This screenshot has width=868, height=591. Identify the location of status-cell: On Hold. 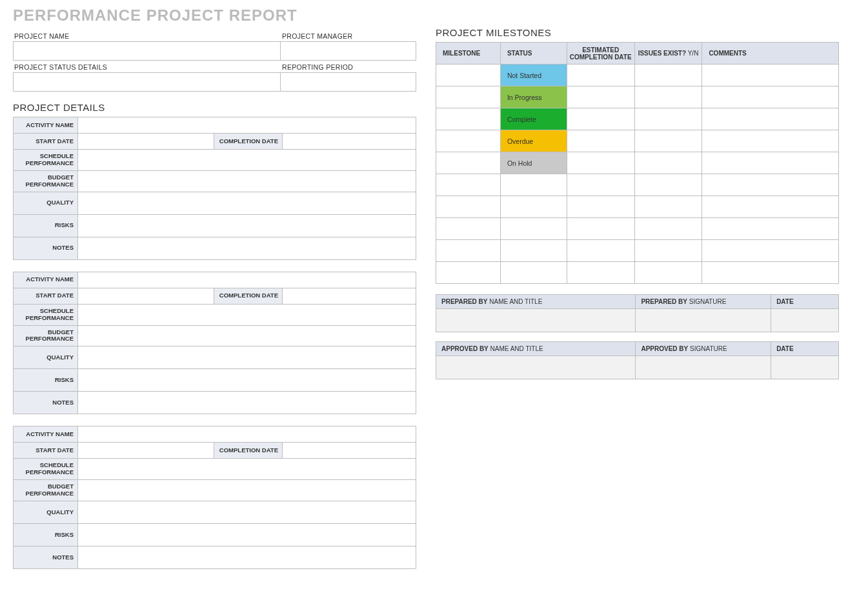
(533, 163).